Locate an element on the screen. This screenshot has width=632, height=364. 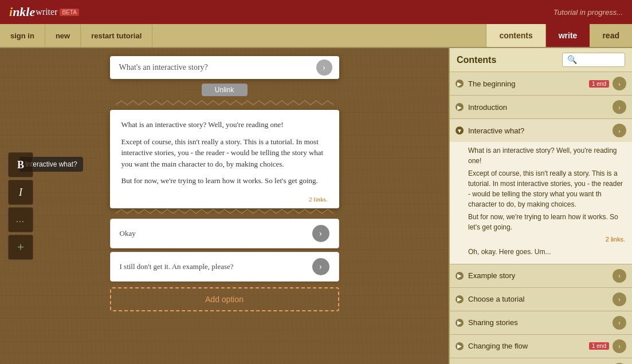
choice-example-label: I still don't get it. An example, please… is located at coordinates (176, 267).